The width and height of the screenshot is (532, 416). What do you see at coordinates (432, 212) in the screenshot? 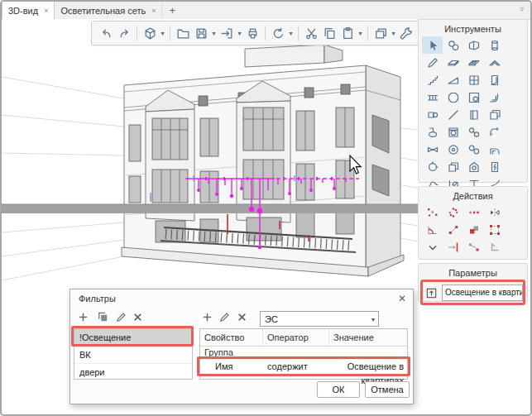
I see `action-move-points` at bounding box center [432, 212].